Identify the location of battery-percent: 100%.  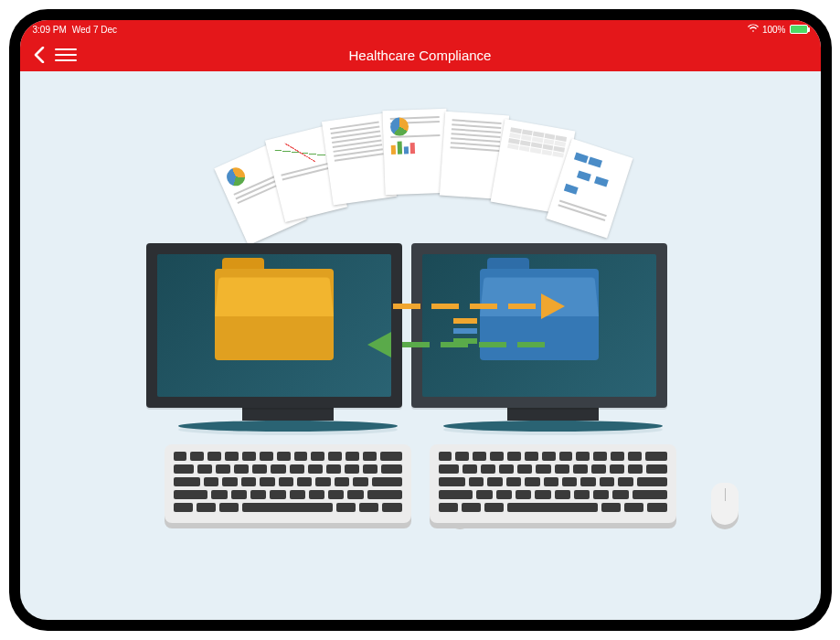
(774, 29).